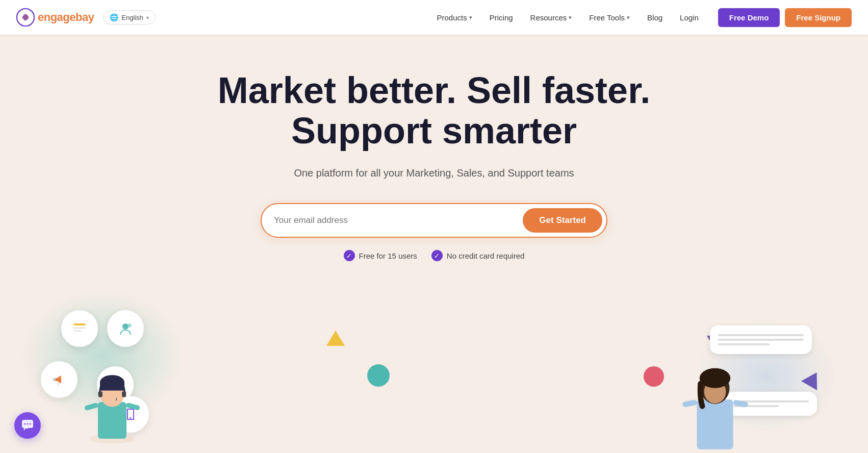 The width and height of the screenshot is (868, 453). I want to click on right-illustration, so click(741, 382).